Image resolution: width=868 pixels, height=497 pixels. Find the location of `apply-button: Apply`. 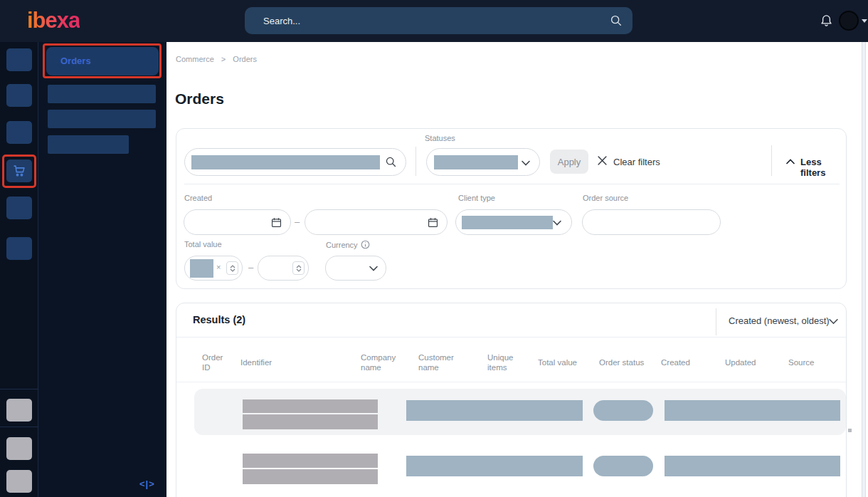

apply-button: Apply is located at coordinates (569, 162).